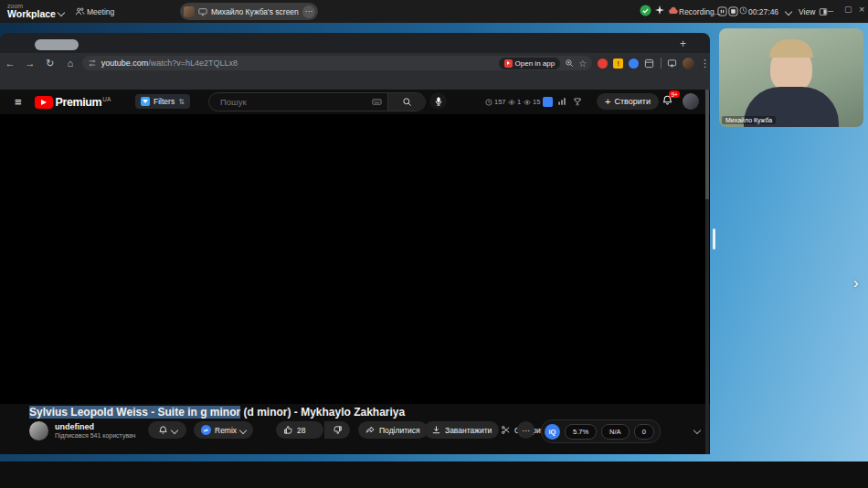  What do you see at coordinates (376, 102) in the screenshot?
I see `keyboard-icon` at bounding box center [376, 102].